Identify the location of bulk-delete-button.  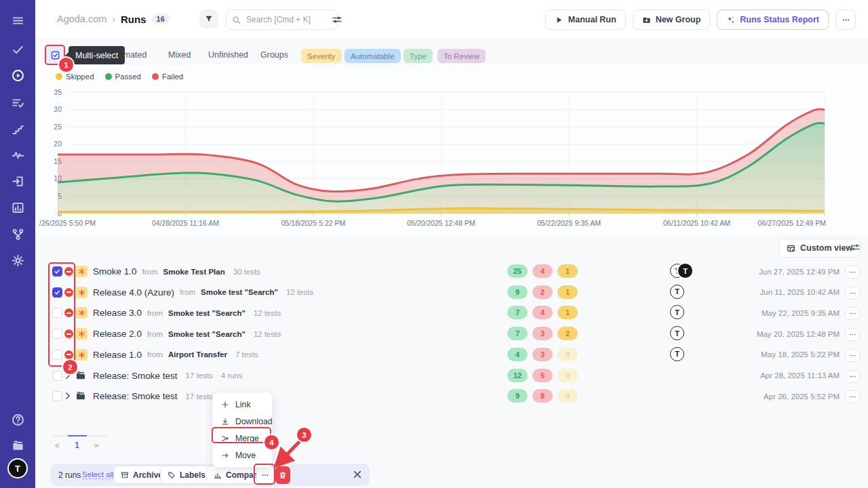
(283, 475).